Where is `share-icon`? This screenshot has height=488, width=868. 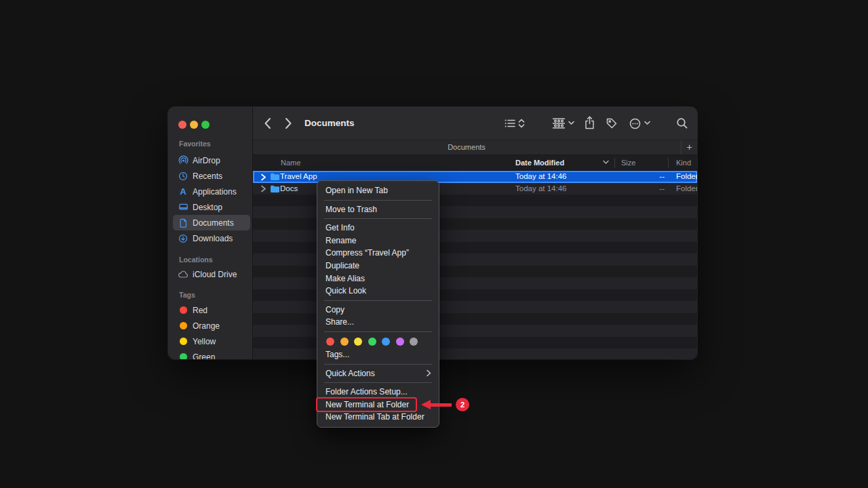 share-icon is located at coordinates (590, 123).